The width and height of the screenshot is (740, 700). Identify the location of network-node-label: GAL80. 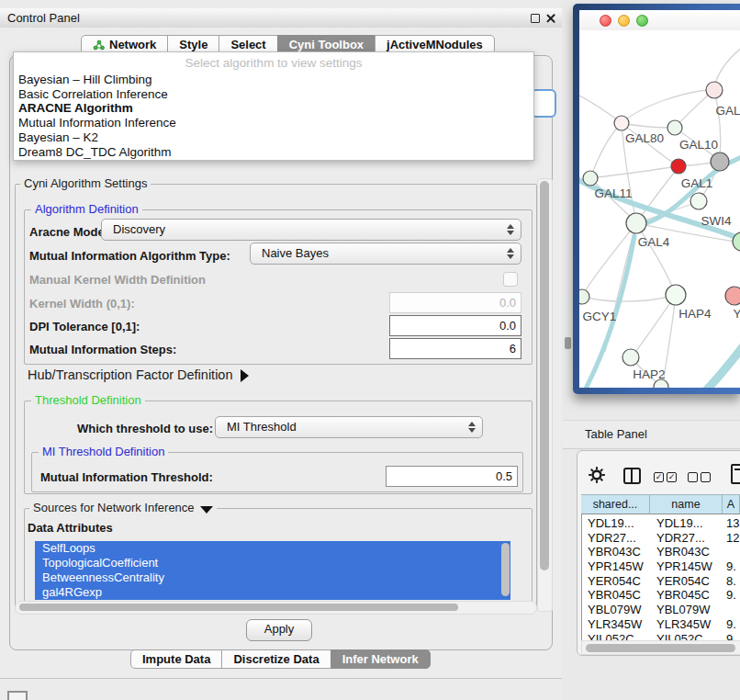
(645, 138).